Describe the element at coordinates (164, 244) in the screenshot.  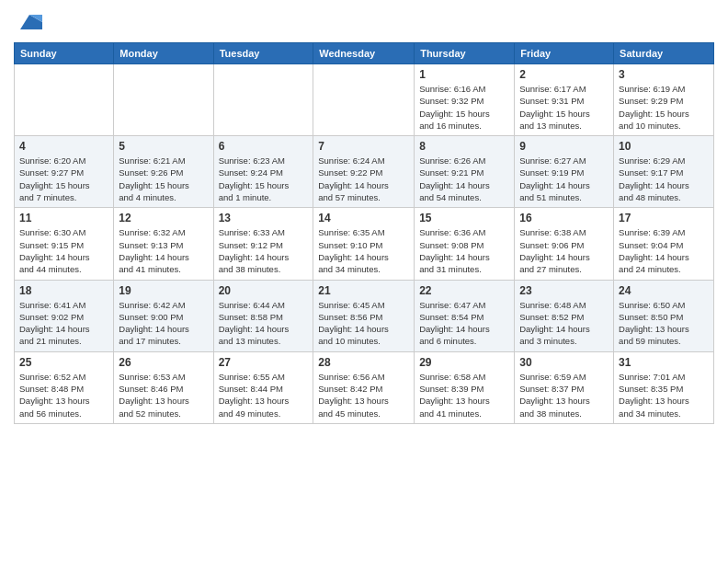
I see `calendar-cell: 12Sunrise: 6:32 AMSunset: 9:13 PMDayligh…` at that location.